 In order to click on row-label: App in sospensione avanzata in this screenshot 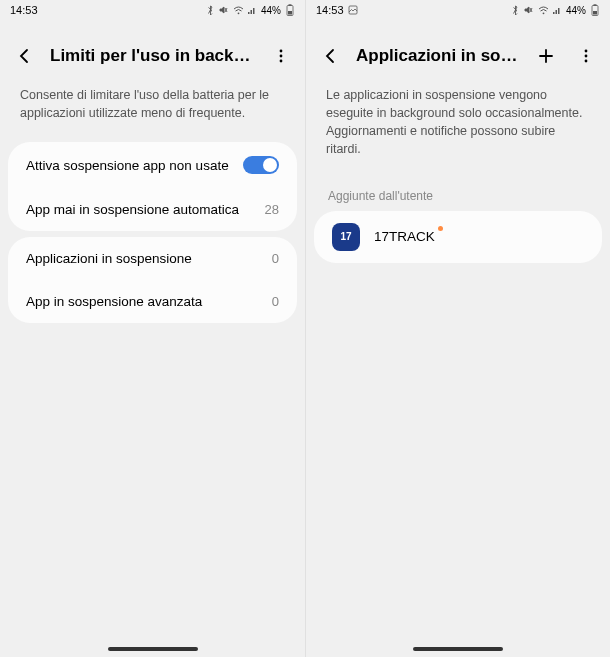, I will do `click(149, 302)`.